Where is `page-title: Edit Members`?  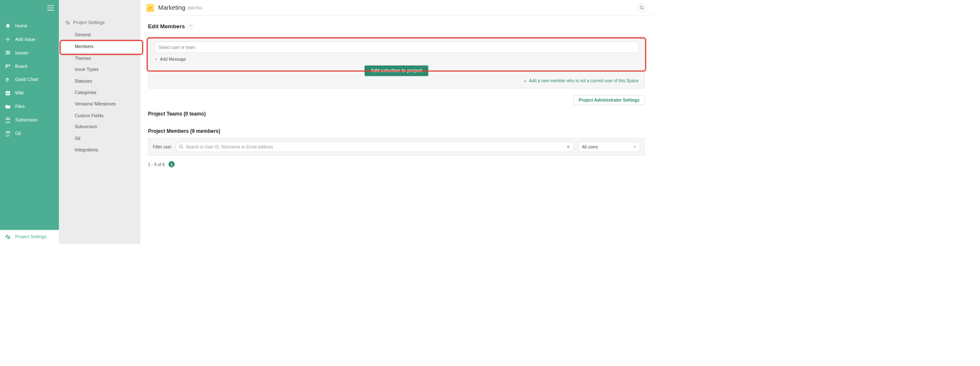
page-title: Edit Members is located at coordinates (166, 26).